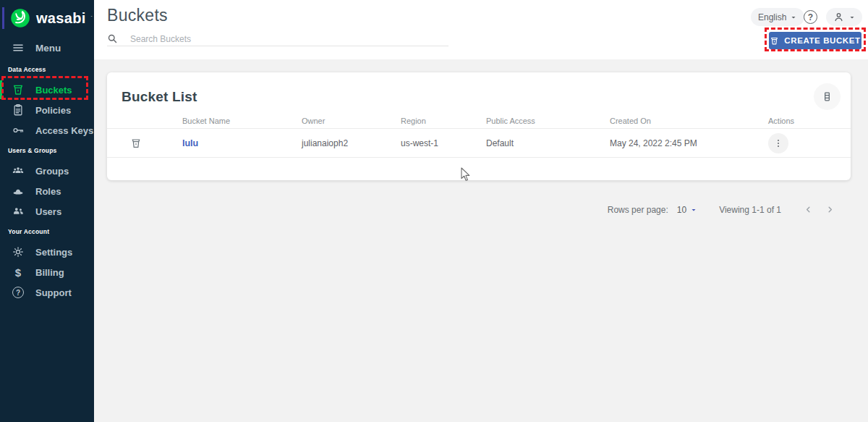 The width and height of the screenshot is (868, 422). What do you see at coordinates (808, 210) in the screenshot?
I see `prev-page-button` at bounding box center [808, 210].